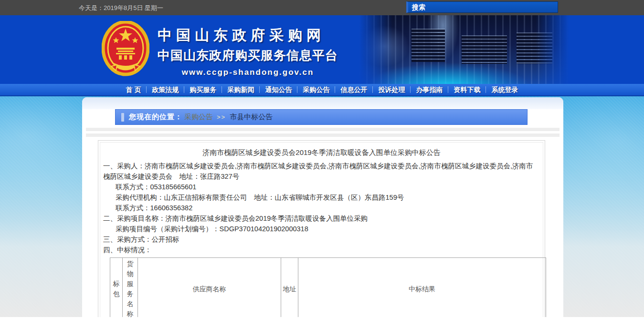  What do you see at coordinates (278, 90) in the screenshot?
I see `nav-item-notices: 通知公告` at bounding box center [278, 90].